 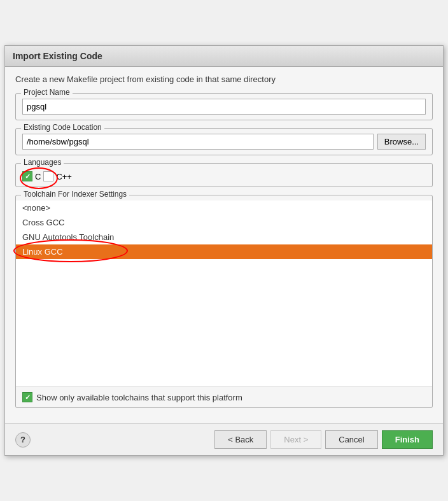 What do you see at coordinates (27, 176) in the screenshot?
I see `c-checkbox` at bounding box center [27, 176].